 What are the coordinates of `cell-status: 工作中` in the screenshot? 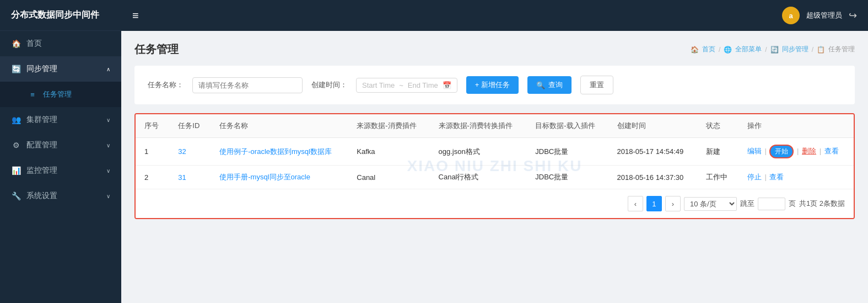 It's located at (718, 178).